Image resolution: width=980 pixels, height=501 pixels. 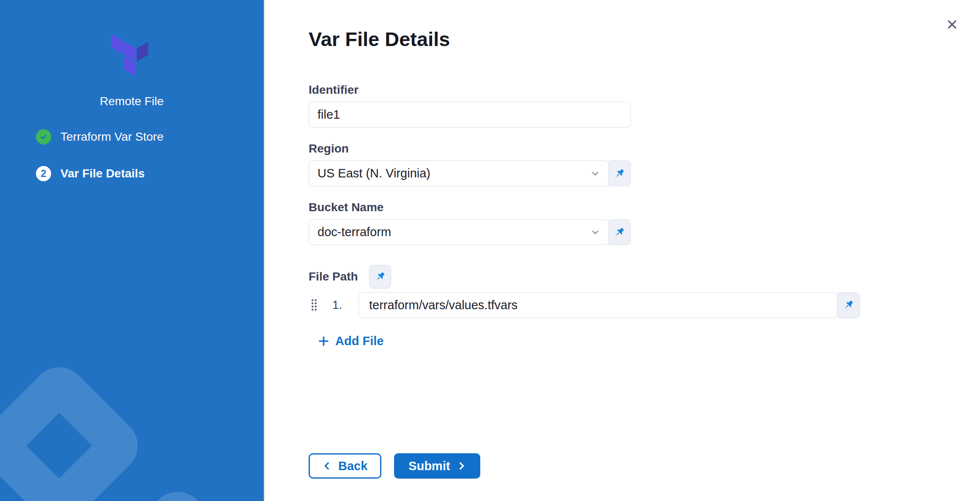 What do you see at coordinates (619, 232) in the screenshot?
I see `bucket-pin-button` at bounding box center [619, 232].